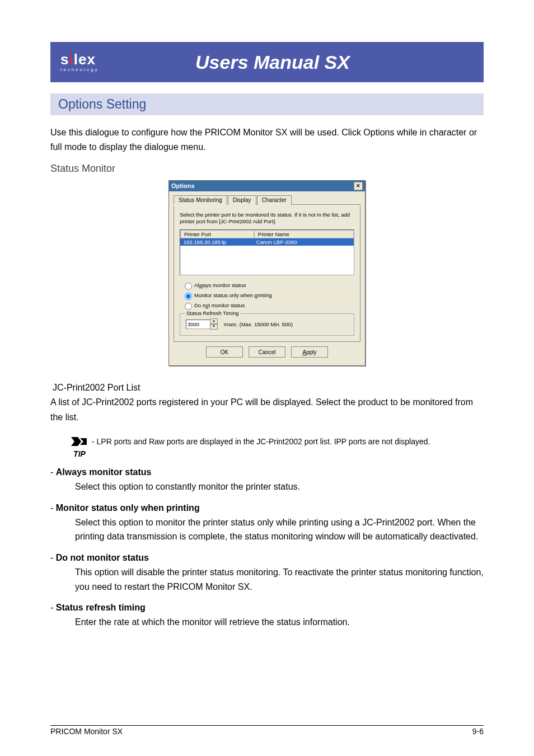 Image resolution: width=534 pixels, height=756 pixels. What do you see at coordinates (303, 242) in the screenshot?
I see `cell-name: Canon LBP-2260` at bounding box center [303, 242].